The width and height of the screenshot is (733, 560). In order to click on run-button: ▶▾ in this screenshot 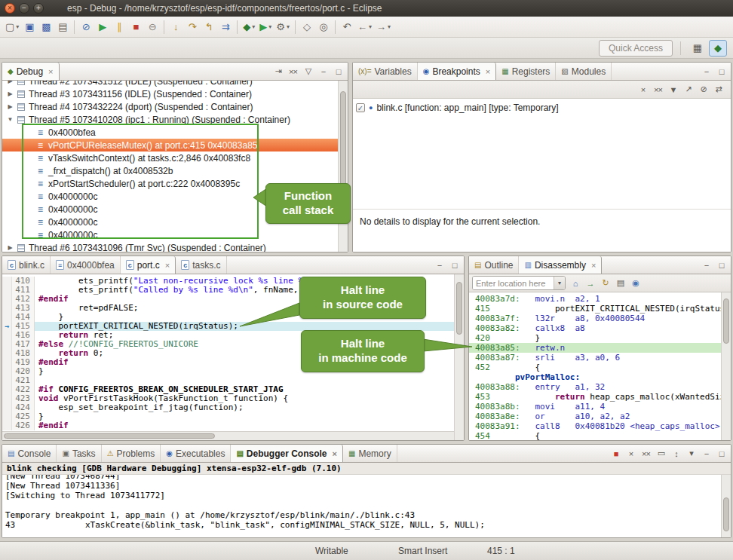, I will do `click(265, 27)`.